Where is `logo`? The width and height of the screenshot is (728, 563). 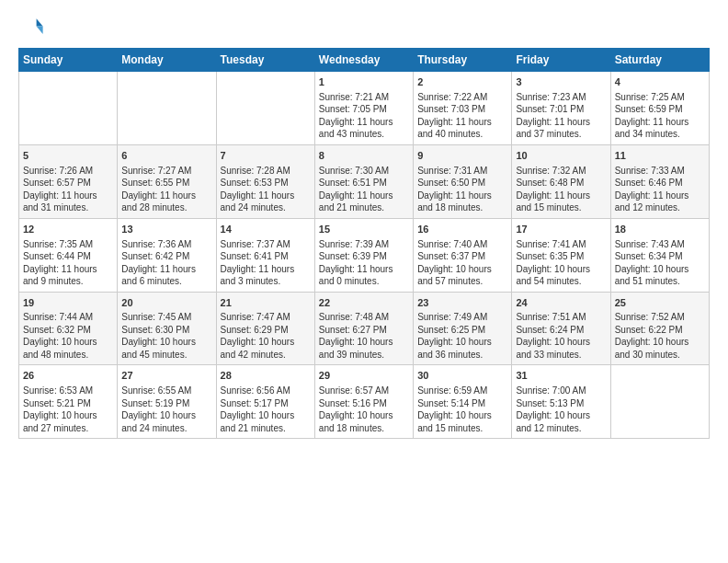
logo is located at coordinates (33, 28).